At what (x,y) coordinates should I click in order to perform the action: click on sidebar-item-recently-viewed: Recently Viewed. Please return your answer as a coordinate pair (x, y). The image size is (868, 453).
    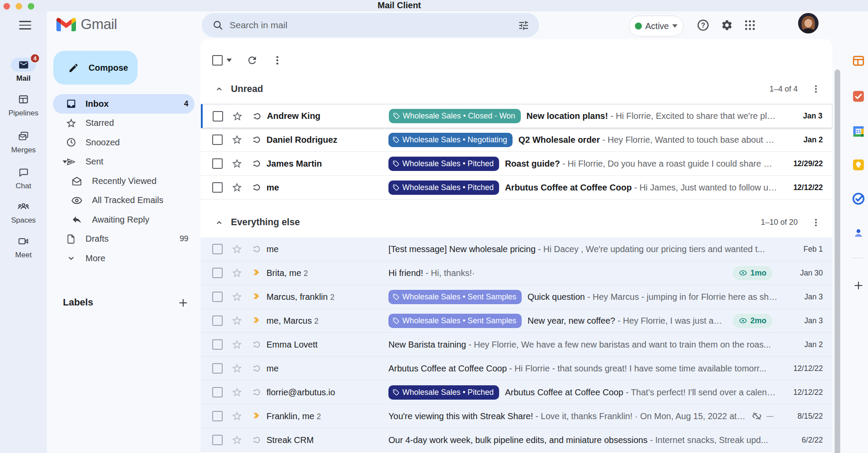
    Looking at the image, I should click on (124, 181).